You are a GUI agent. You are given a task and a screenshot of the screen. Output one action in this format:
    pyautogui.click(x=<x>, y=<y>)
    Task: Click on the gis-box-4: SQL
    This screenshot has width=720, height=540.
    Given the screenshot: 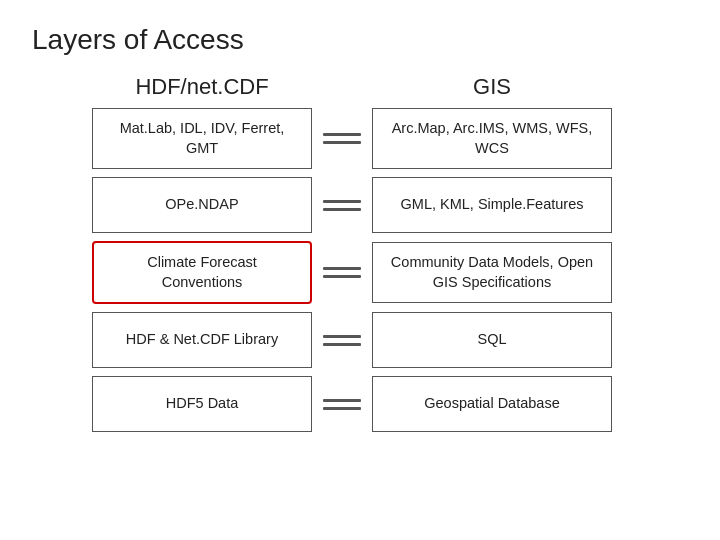 What is the action you would take?
    pyautogui.click(x=492, y=340)
    